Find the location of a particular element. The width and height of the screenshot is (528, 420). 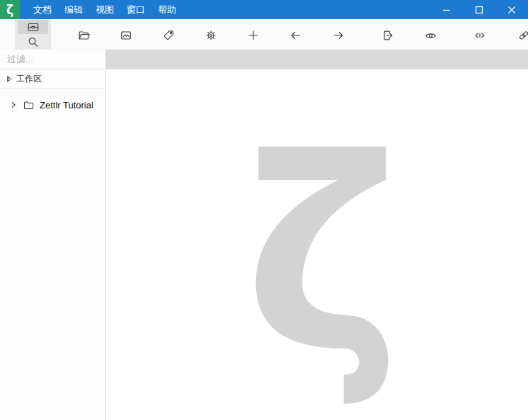

toolbar is located at coordinates (264, 34).